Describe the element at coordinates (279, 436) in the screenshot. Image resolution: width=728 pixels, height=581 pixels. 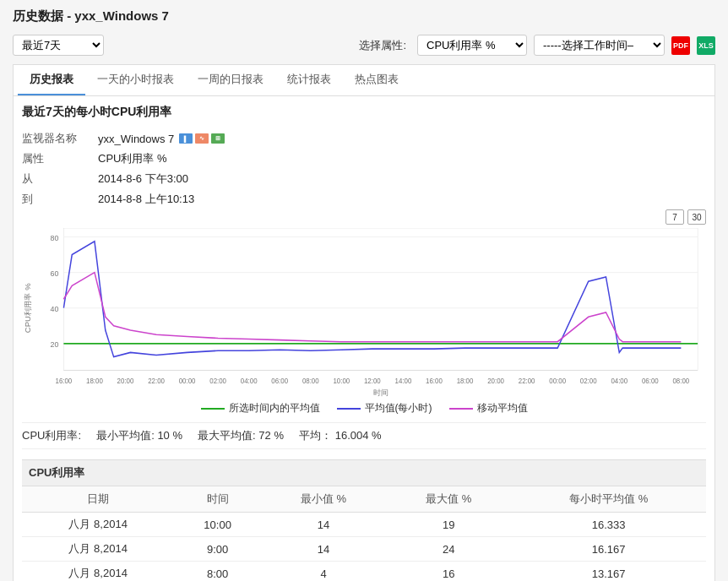
I see `stats-max-unit: %` at that location.